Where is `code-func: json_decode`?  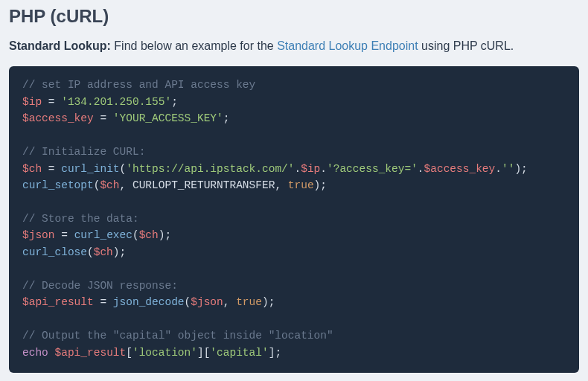 code-func: json_decode is located at coordinates (149, 302).